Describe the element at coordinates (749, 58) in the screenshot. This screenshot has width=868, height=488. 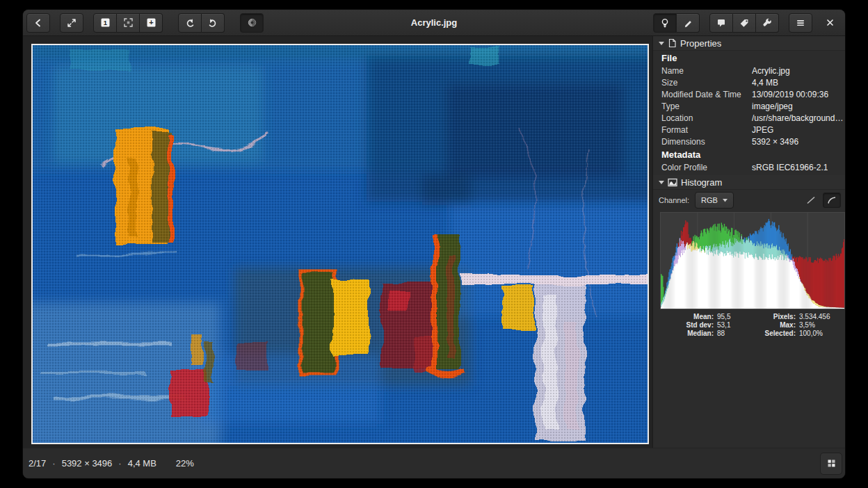
I see `file-section-heading: File` at that location.